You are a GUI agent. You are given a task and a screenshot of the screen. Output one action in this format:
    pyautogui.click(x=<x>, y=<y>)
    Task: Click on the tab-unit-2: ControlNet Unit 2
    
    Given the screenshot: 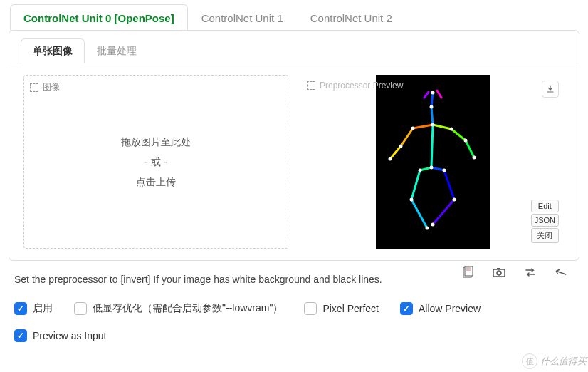 What is the action you would take?
    pyautogui.click(x=352, y=17)
    